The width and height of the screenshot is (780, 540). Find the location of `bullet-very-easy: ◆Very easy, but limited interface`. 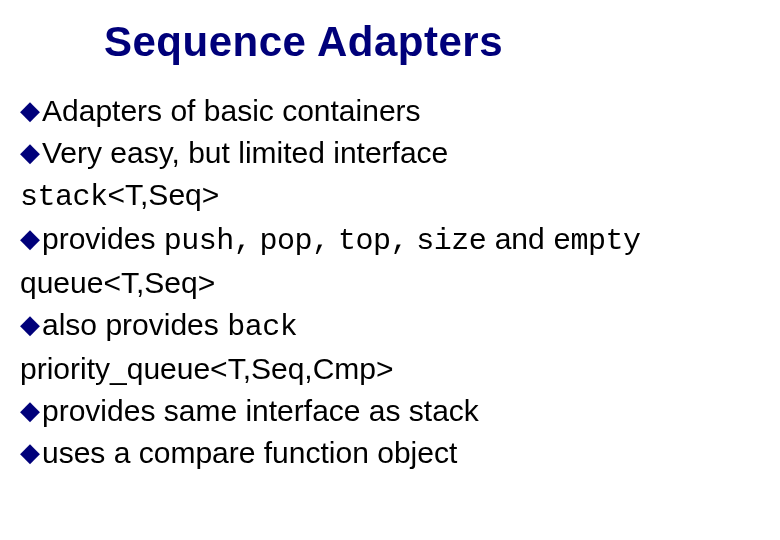

bullet-very-easy: ◆Very easy, but limited interface is located at coordinates (390, 153).